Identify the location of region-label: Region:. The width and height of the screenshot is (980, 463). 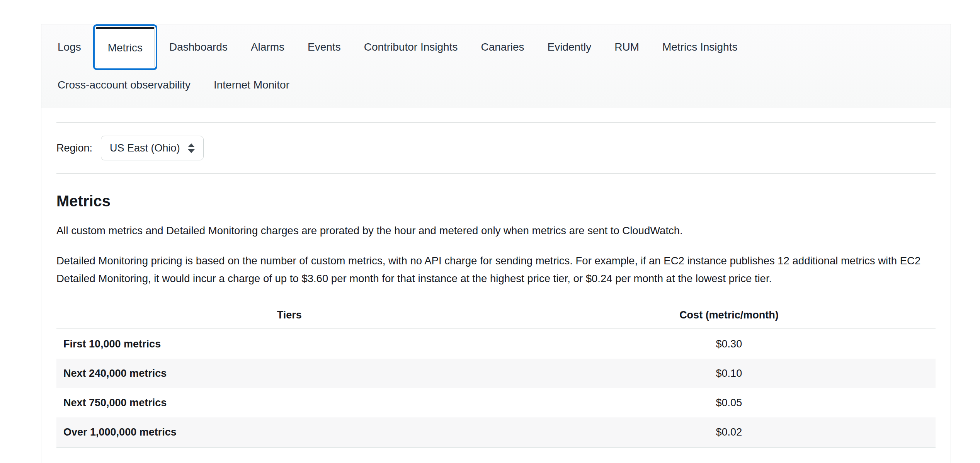
(74, 148).